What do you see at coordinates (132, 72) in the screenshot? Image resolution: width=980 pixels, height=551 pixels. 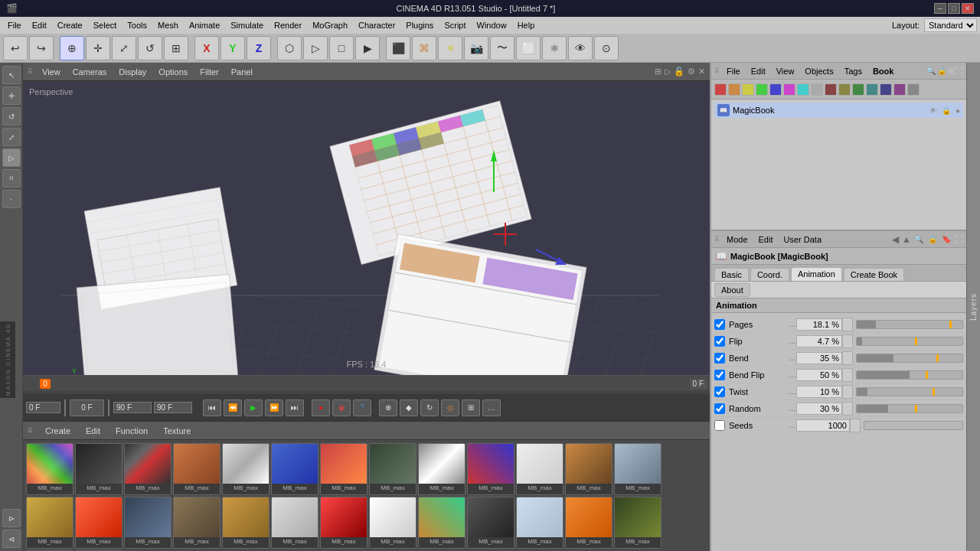 I see `viewport-menu-display: Display` at bounding box center [132, 72].